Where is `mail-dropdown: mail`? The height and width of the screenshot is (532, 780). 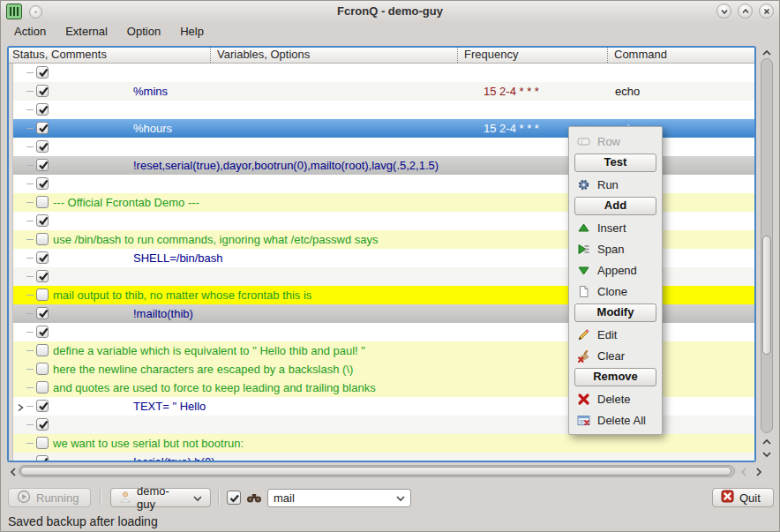
mail-dropdown: mail is located at coordinates (339, 498).